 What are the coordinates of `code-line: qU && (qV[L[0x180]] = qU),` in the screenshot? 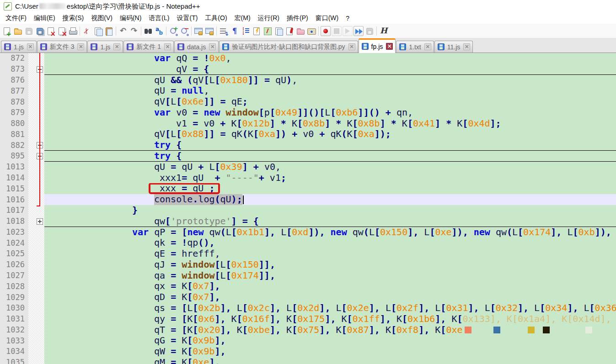 It's located at (330, 80).